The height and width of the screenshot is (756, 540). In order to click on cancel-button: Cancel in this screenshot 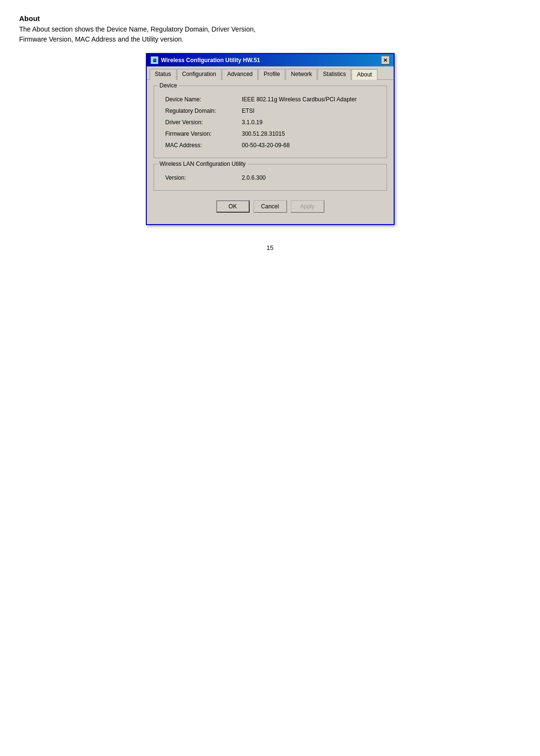, I will do `click(270, 206)`.